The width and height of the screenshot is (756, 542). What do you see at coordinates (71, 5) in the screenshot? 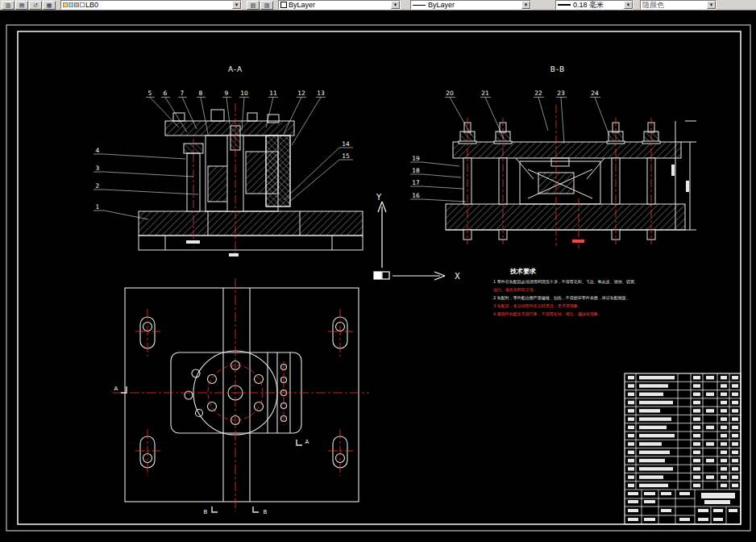
I see `layer-freeze-icon` at bounding box center [71, 5].